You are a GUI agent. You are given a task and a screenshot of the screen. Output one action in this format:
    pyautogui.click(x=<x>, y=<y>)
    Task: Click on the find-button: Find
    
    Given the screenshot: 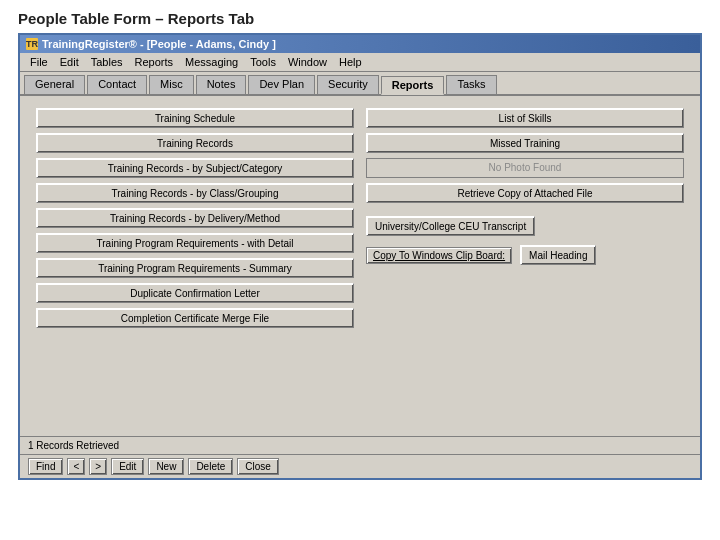 What is the action you would take?
    pyautogui.click(x=46, y=466)
    